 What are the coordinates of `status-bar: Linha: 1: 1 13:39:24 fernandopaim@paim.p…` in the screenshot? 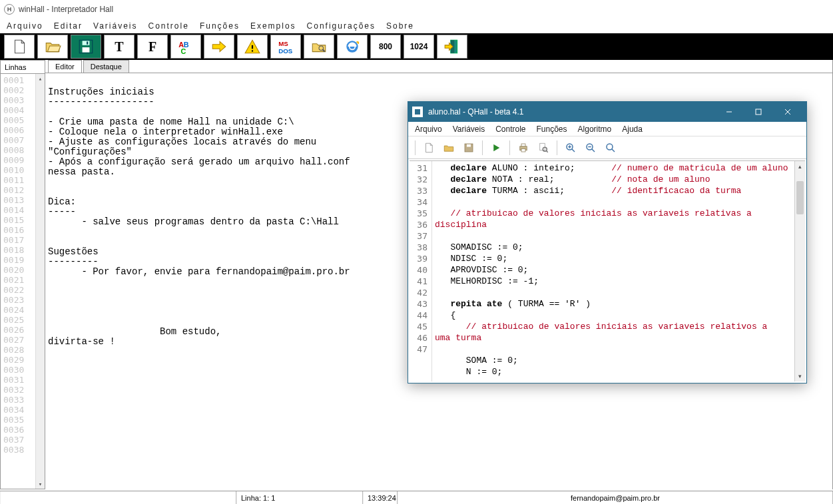 It's located at (417, 497).